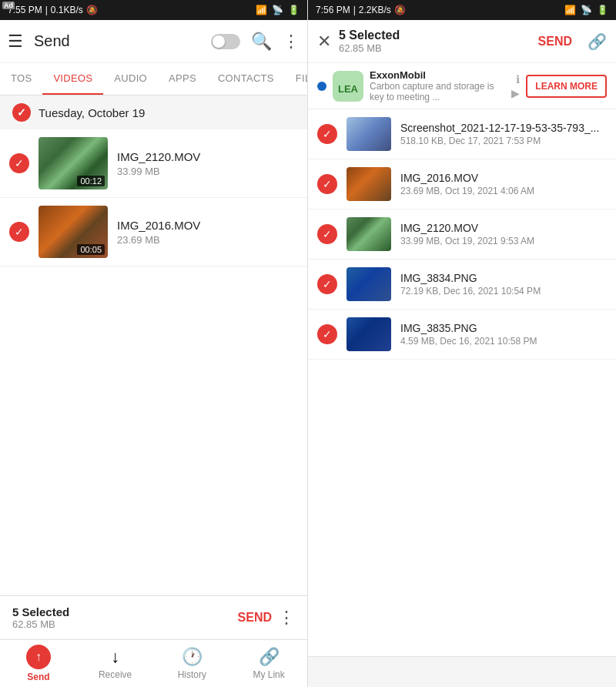 The width and height of the screenshot is (616, 687). I want to click on nav-receive-label: Receive, so click(116, 675).